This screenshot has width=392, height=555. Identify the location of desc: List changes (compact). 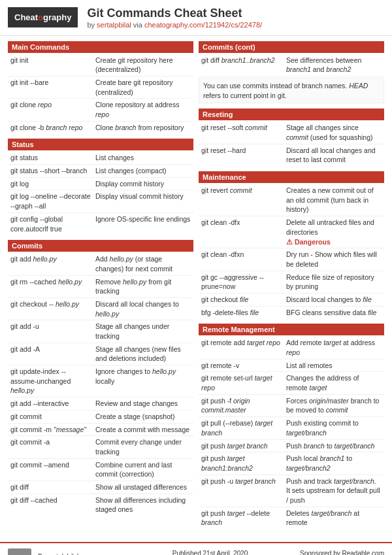
(143, 171).